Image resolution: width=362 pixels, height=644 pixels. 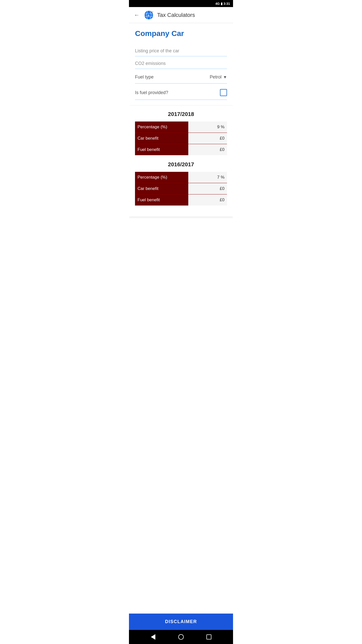 What do you see at coordinates (153, 637) in the screenshot?
I see `nav-back-button` at bounding box center [153, 637].